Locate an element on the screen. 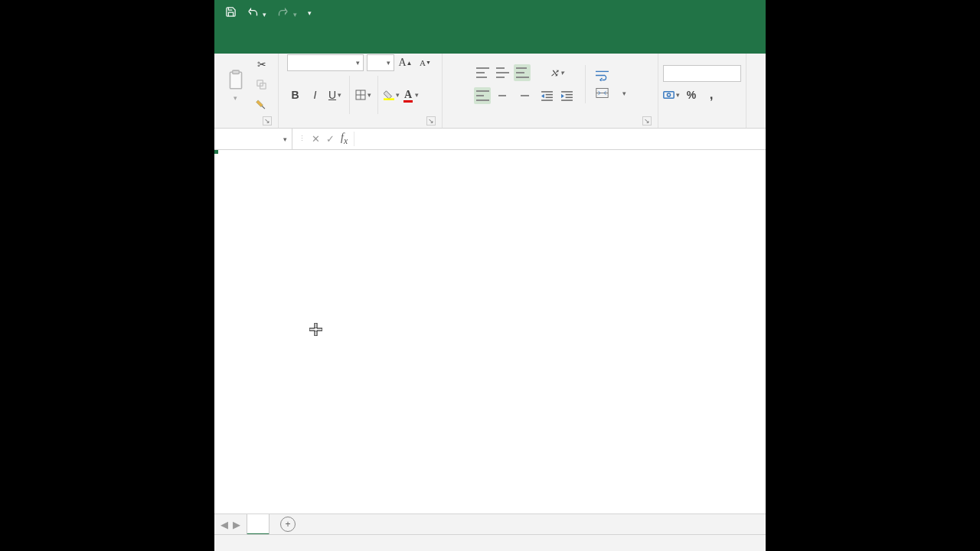 This screenshot has height=551, width=980. group-font: ▾ ▾ A▲ A▼ B I U▾ ▾ ▾ is located at coordinates (361, 90).